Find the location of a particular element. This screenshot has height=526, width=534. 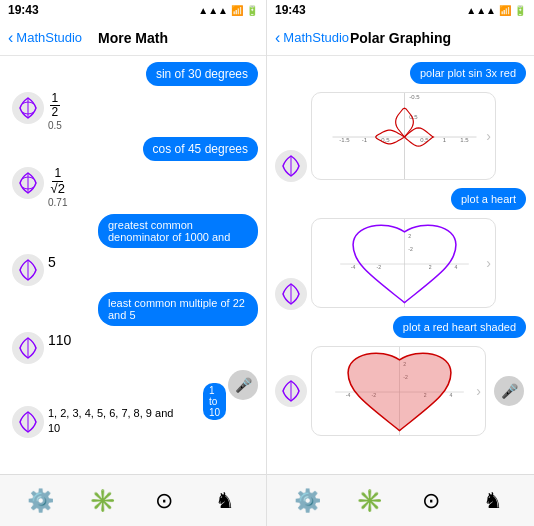

back-button-right: ‹ MathStudio is located at coordinates (312, 38).